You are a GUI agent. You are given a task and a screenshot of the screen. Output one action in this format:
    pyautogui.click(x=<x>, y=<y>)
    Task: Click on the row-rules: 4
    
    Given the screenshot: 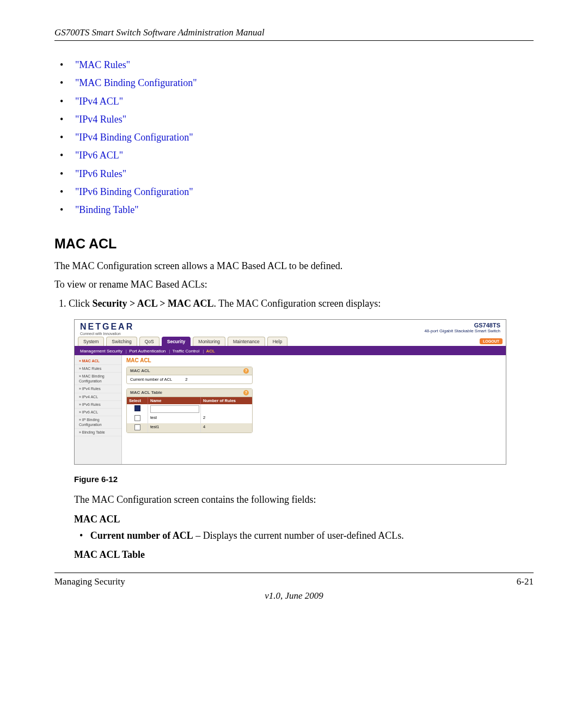 What is the action you would take?
    pyautogui.click(x=226, y=428)
    